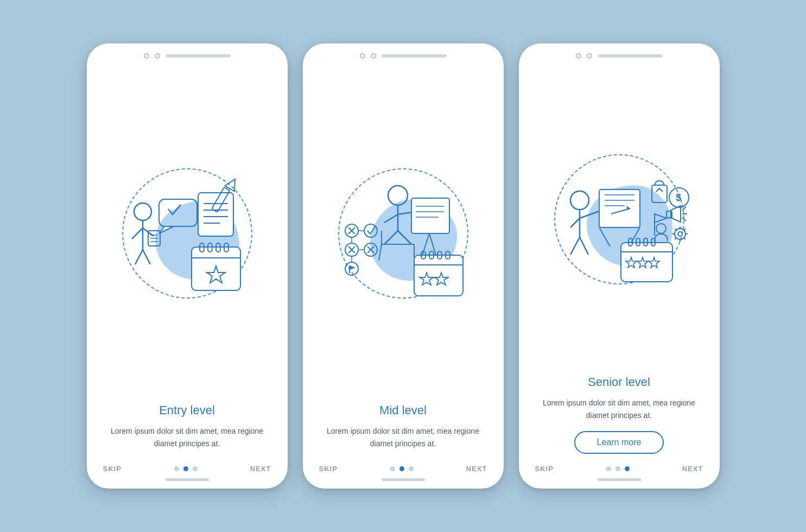 This screenshot has height=532, width=806. What do you see at coordinates (187, 471) in the screenshot?
I see `bottom-nav-1: SKIP NEXT` at bounding box center [187, 471].